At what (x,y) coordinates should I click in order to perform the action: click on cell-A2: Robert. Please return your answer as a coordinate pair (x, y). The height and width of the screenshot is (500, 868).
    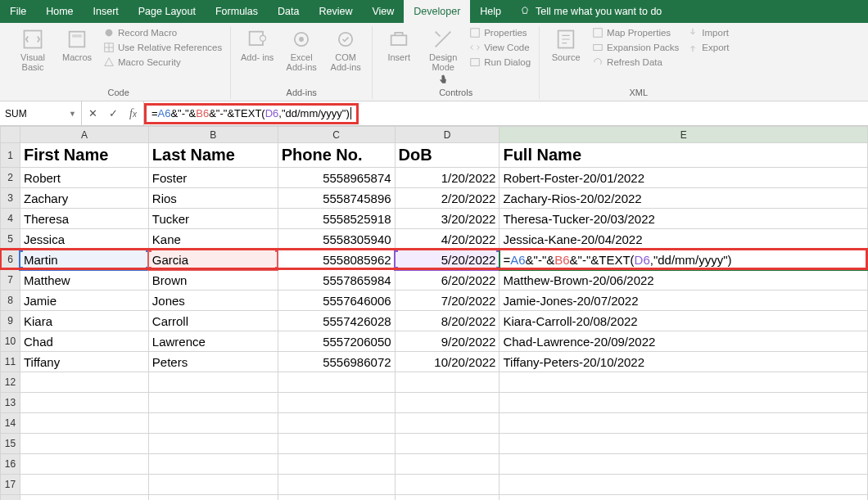
    Looking at the image, I should click on (84, 178).